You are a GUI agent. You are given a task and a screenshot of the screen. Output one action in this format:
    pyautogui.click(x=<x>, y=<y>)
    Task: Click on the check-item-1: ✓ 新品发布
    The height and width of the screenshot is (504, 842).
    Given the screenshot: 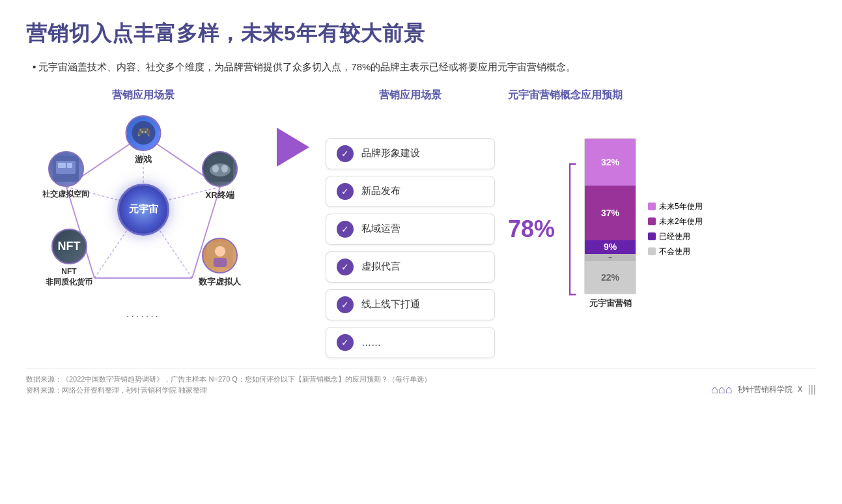 What is the action you would take?
    pyautogui.click(x=410, y=191)
    